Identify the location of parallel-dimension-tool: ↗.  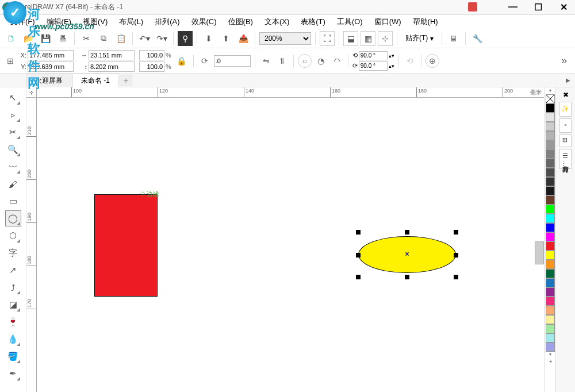
(13, 270).